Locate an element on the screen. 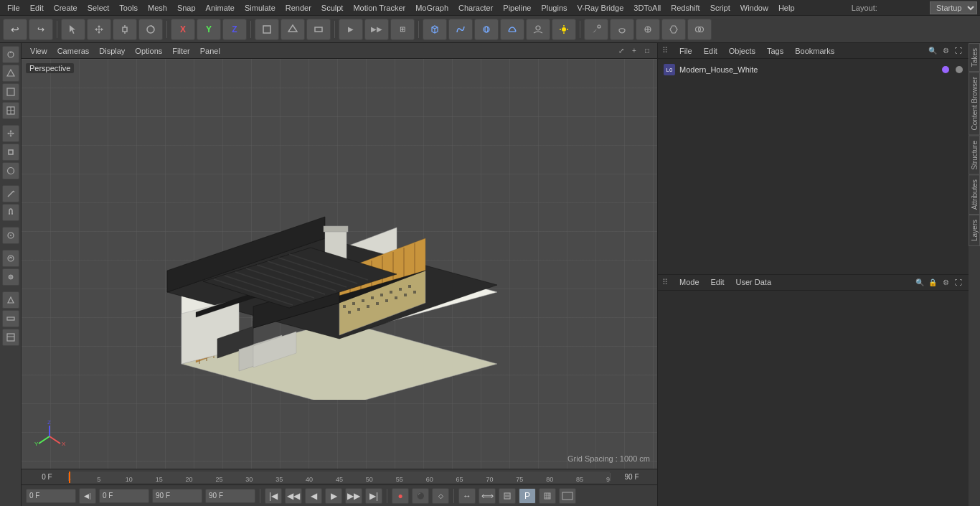  edge-mode-button is located at coordinates (319, 29).